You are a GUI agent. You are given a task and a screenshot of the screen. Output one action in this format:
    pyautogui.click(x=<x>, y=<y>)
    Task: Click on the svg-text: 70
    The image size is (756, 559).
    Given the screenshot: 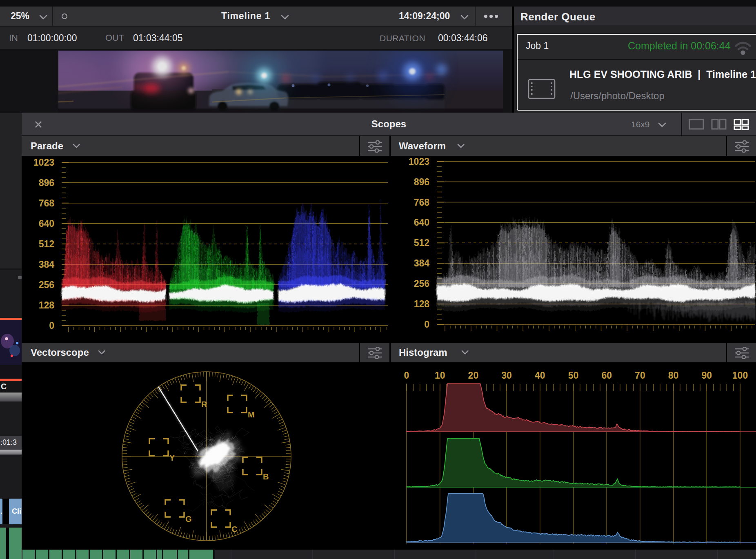 What is the action you would take?
    pyautogui.click(x=640, y=375)
    